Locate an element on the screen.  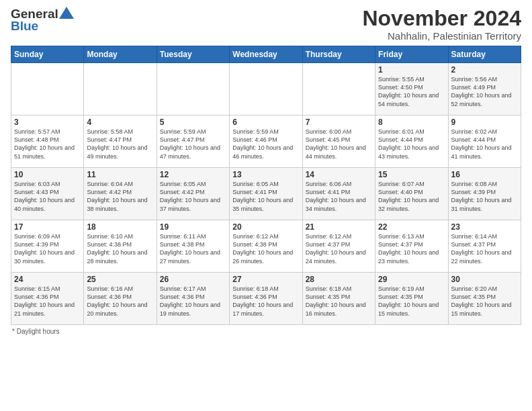
day-number: 25 is located at coordinates (120, 279).